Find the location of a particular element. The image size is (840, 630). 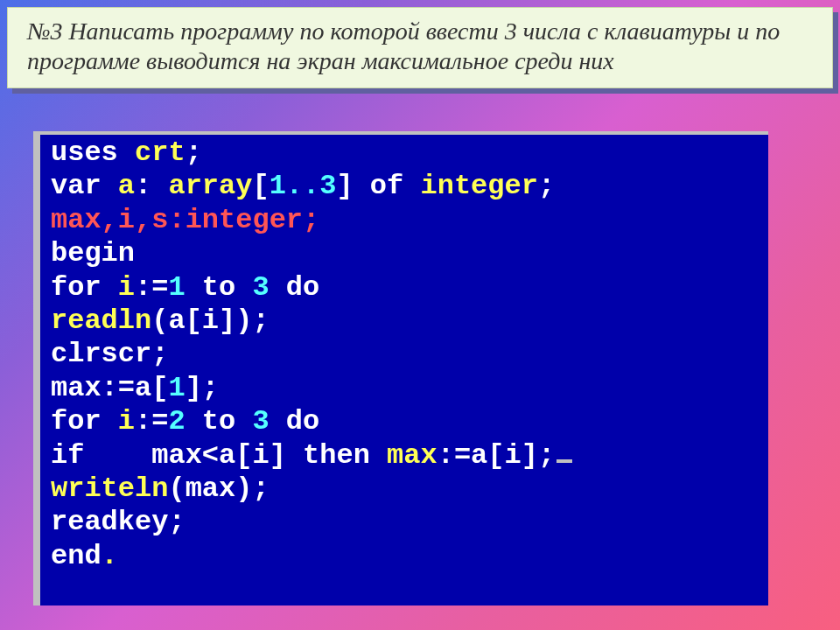

code-token: (a[i]); is located at coordinates (210, 320).